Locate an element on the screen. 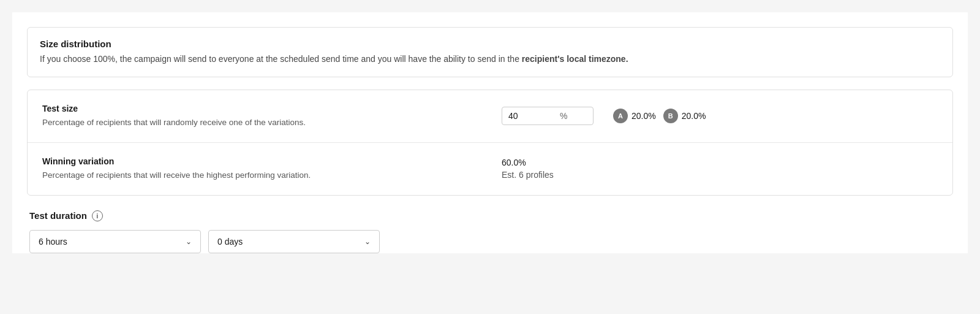 This screenshot has width=980, height=314. test-duration-info-icon: i is located at coordinates (97, 216).